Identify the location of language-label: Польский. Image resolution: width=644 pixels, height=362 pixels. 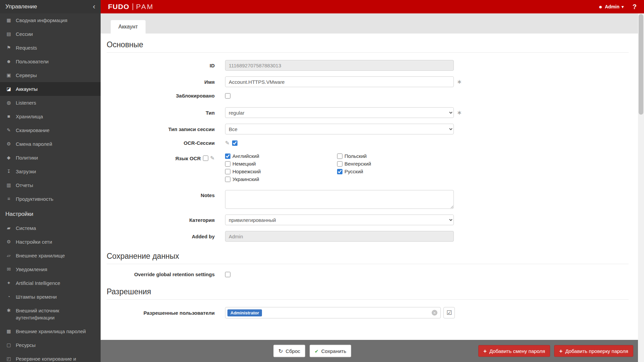
(356, 156).